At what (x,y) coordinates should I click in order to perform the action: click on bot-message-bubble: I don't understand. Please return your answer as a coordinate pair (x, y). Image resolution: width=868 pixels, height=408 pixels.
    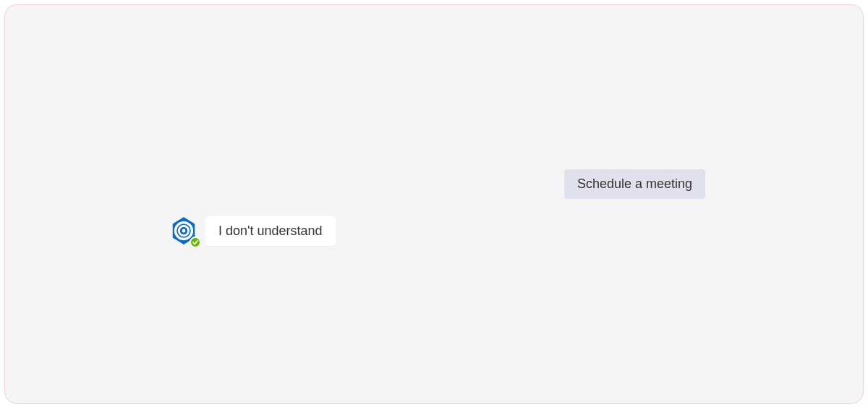
    Looking at the image, I should click on (271, 231).